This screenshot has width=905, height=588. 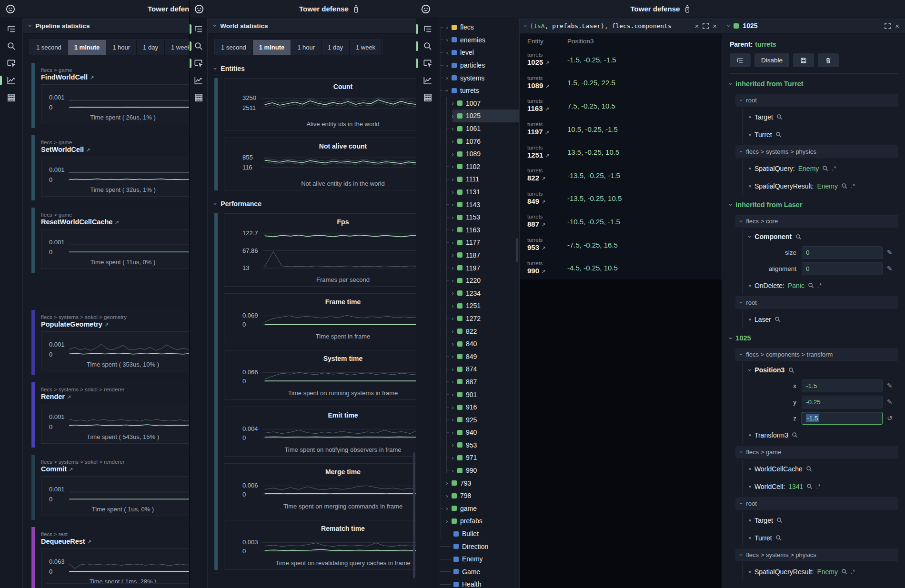 I want to click on tree-item-1111: ›1111, so click(x=479, y=179).